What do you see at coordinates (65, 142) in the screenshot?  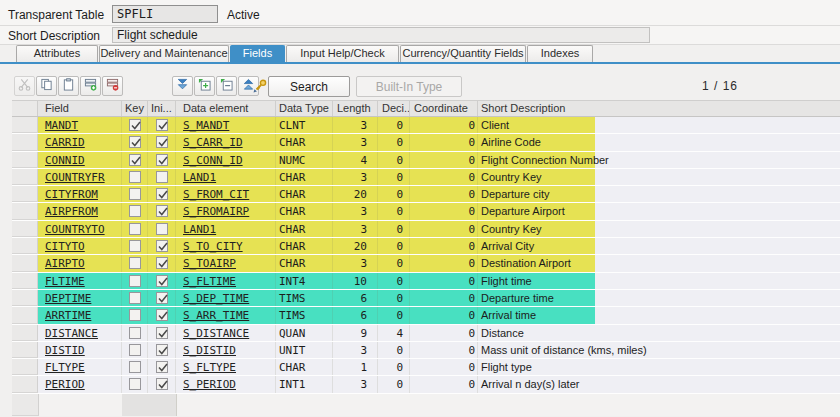 I see `field-link: CARRID` at bounding box center [65, 142].